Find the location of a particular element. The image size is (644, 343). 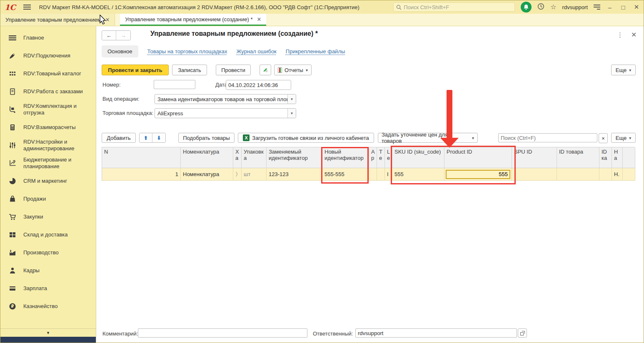

sidebar-item-10: Закупки is located at coordinates (48, 216).